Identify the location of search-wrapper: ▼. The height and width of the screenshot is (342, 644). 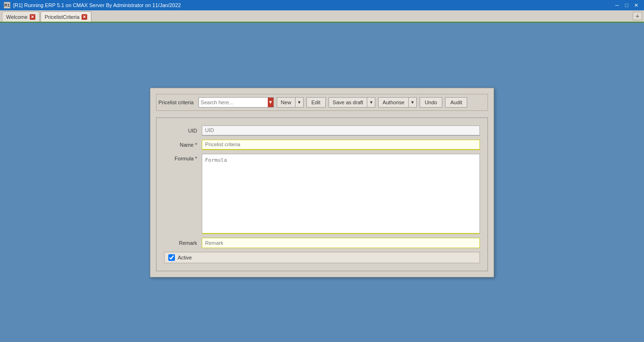
(236, 102).